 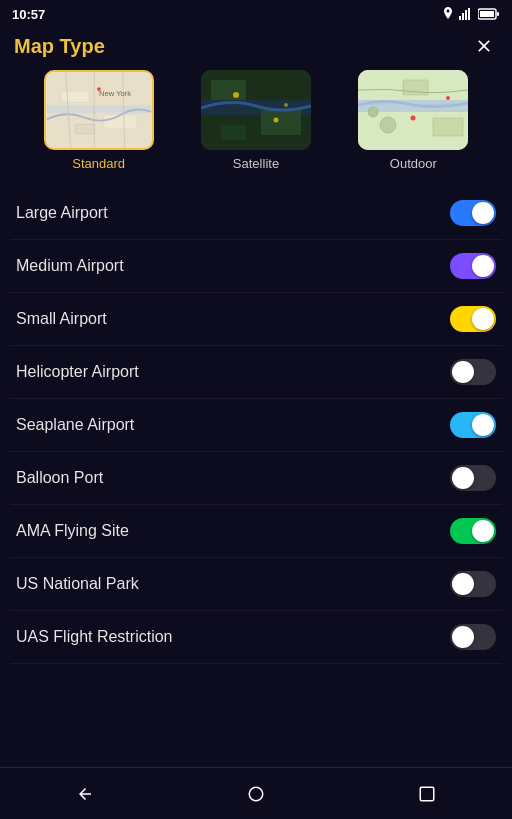 What do you see at coordinates (85, 794) in the screenshot?
I see `back-button` at bounding box center [85, 794].